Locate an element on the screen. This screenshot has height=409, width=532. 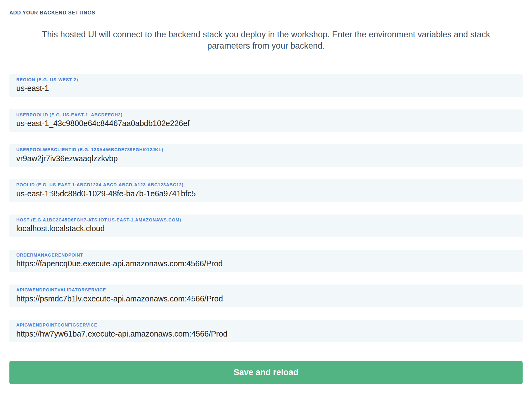
field-userpoolid: USERPOOLID (E.G. US-EAST-1_ABCDEFGH2) is located at coordinates (266, 121).